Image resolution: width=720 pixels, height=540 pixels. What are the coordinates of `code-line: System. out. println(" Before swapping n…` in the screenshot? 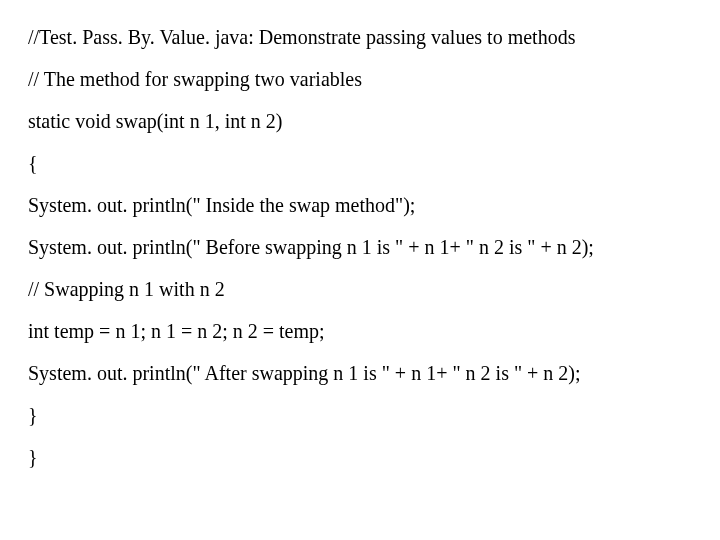 It's located at (360, 247).